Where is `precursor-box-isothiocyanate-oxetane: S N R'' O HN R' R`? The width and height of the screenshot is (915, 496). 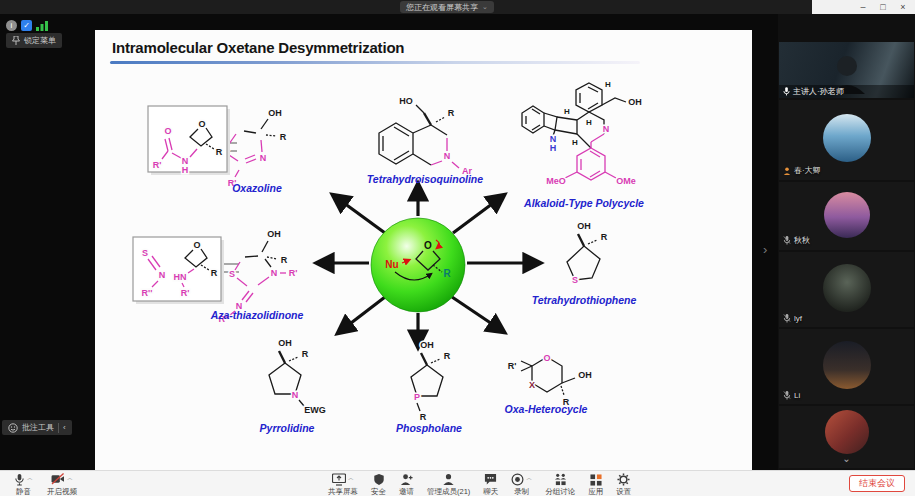
precursor-box-isothiocyanate-oxetane: S N R'' O HN R' R is located at coordinates (178, 270).